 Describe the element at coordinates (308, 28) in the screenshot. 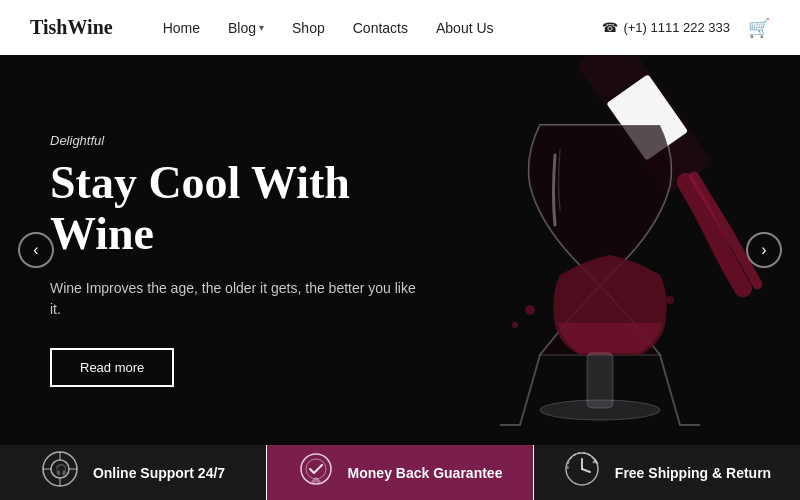

I see `nav-item-shop: Shop` at that location.